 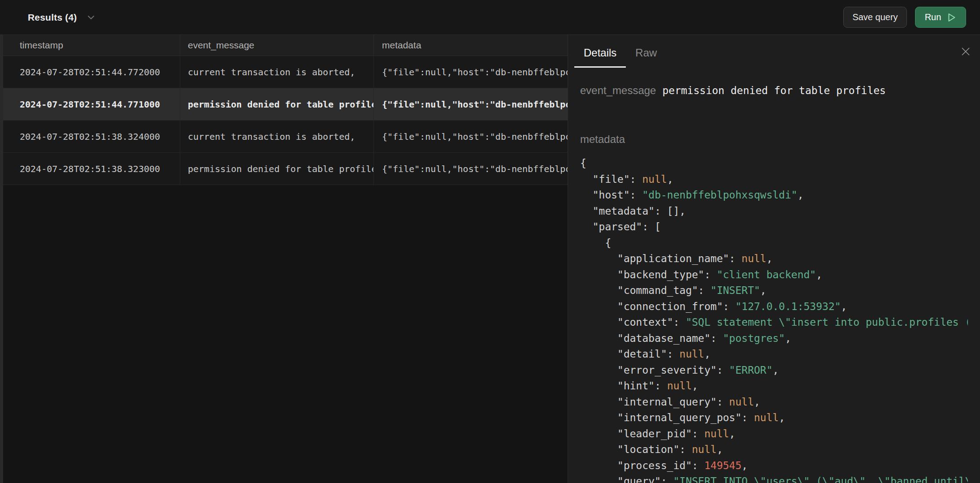 What do you see at coordinates (52, 17) in the screenshot?
I see `results-count-label: Results (4)` at bounding box center [52, 17].